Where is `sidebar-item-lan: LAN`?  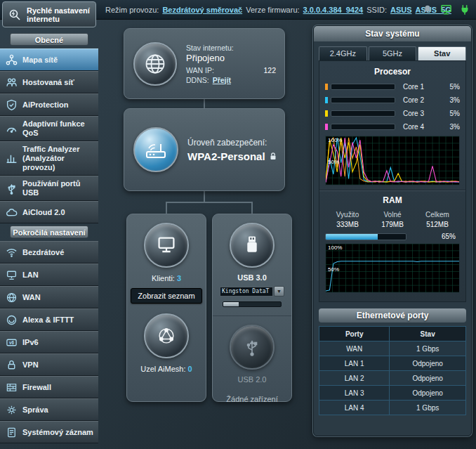
sidebar-item-lan: LAN is located at coordinates (49, 275).